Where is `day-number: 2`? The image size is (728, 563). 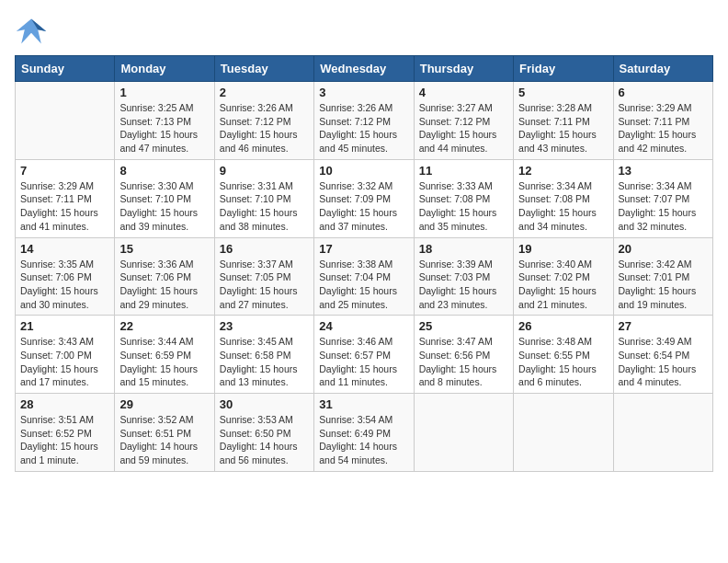 day-number: 2 is located at coordinates (265, 92).